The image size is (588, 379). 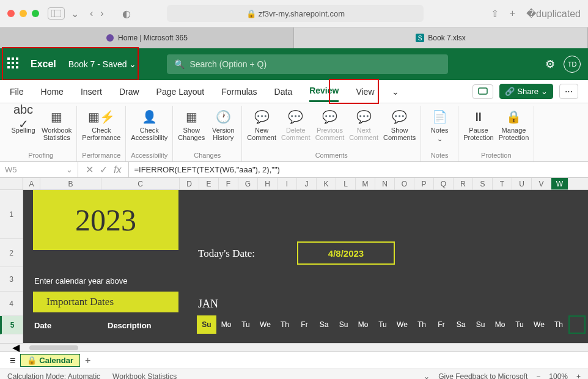 I want to click on maximize-window, so click(x=35, y=13).